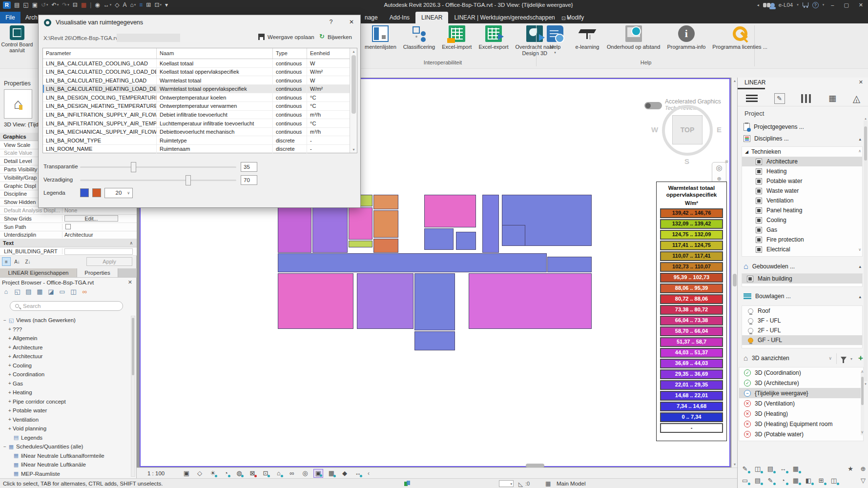 The width and height of the screenshot is (868, 488). I want to click on account-icon, so click(772, 5).